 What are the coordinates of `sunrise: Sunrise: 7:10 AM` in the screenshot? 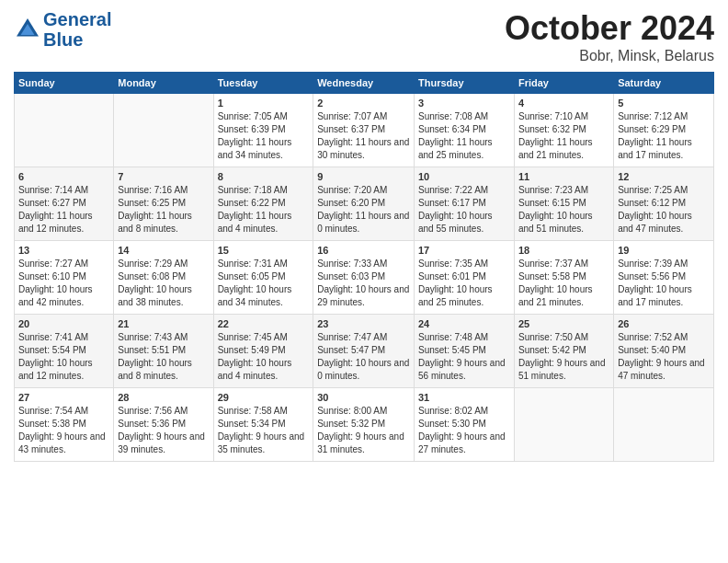 It's located at (553, 116).